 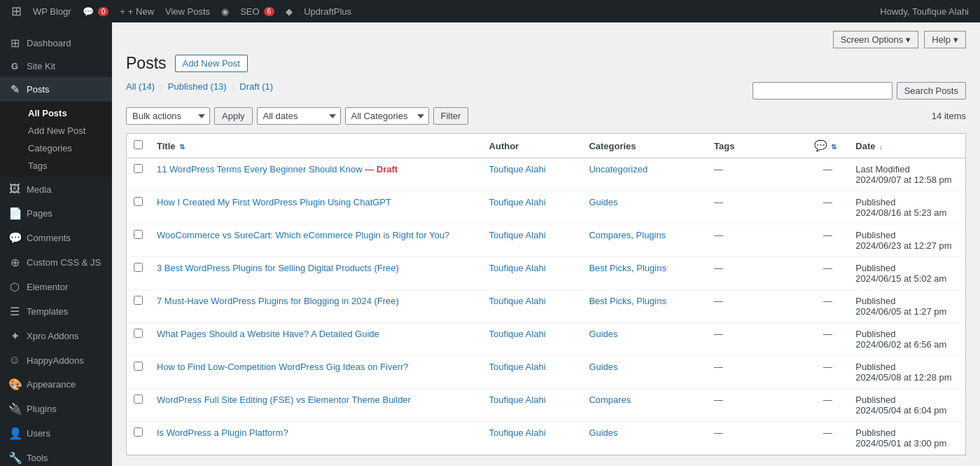 I want to click on post-title-link: How I Created My First WordPress Plugin …, so click(x=274, y=202).